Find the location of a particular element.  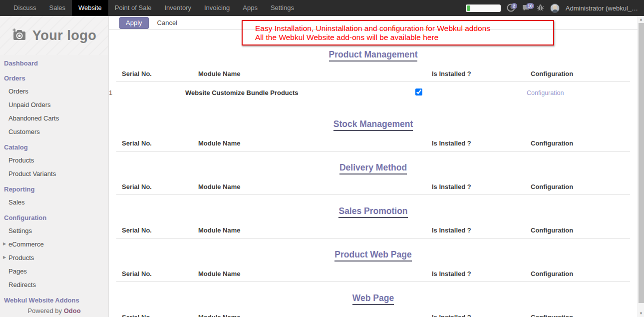

activities-button: 2 is located at coordinates (511, 8).